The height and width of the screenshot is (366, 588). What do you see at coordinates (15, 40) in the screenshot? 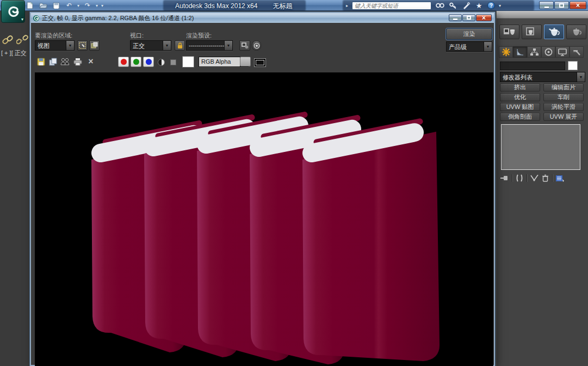
I see `main-toolbar-fragment` at bounding box center [15, 40].